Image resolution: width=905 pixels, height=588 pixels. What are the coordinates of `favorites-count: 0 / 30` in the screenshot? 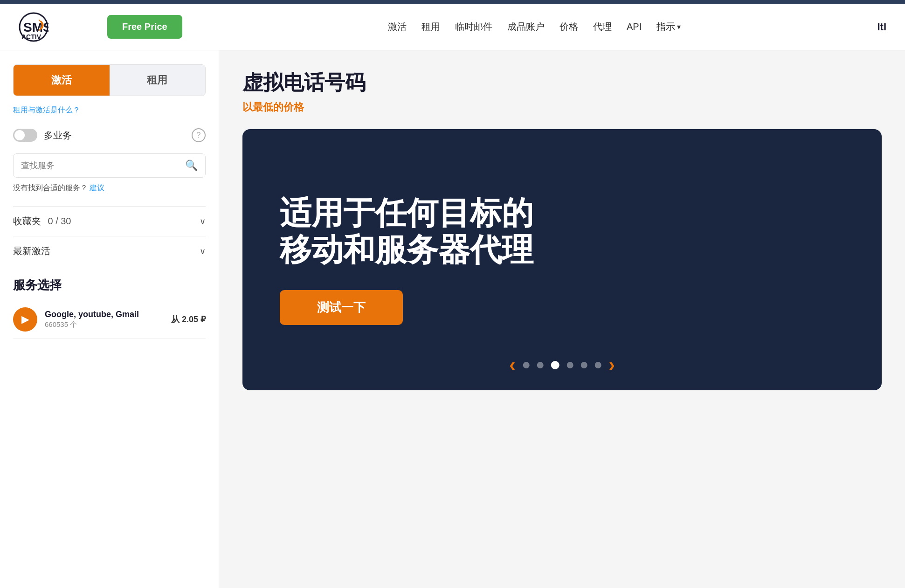 It's located at (59, 221).